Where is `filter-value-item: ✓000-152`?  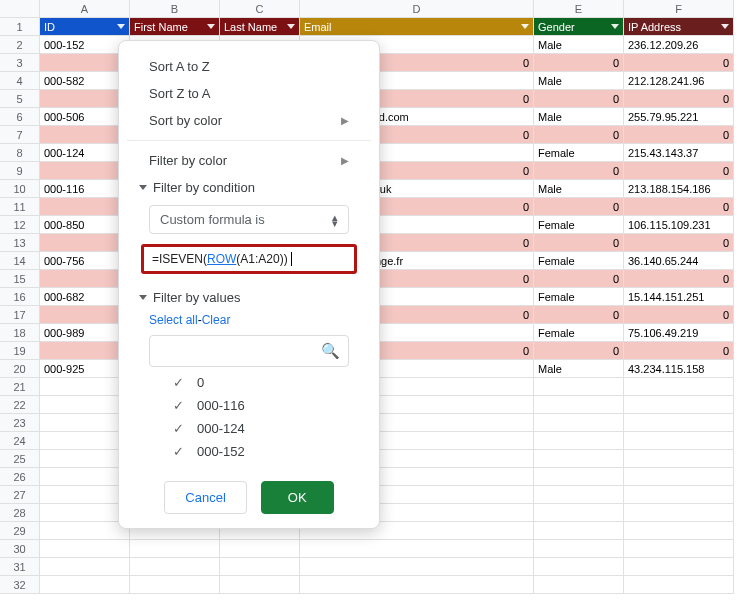 filter-value-item: ✓000-152 is located at coordinates (249, 452).